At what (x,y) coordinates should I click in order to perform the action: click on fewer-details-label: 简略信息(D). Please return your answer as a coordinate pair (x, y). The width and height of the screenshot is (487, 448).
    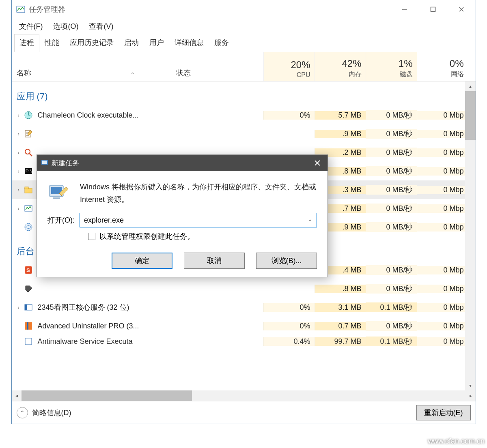
    Looking at the image, I should click on (52, 413).